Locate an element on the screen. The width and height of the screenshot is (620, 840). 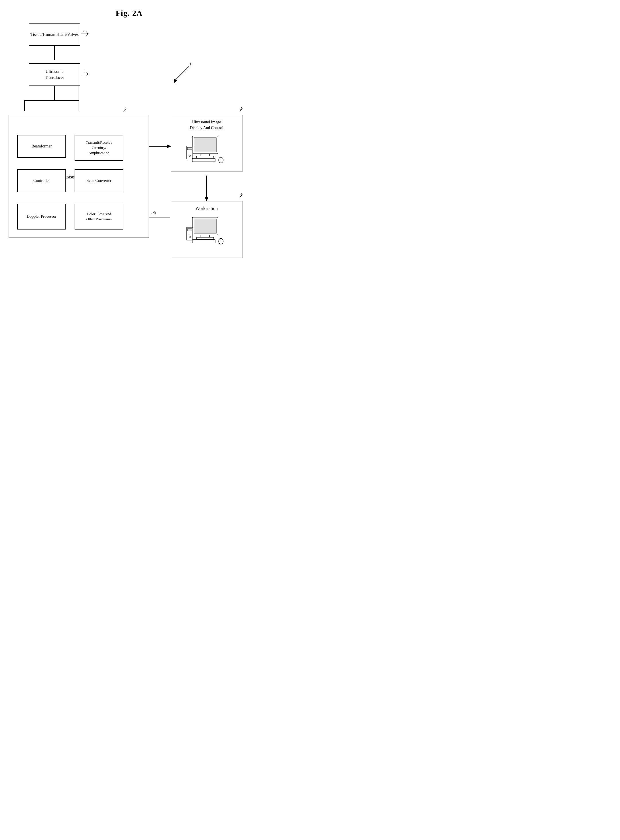
ref-3: 3 is located at coordinates (84, 71).